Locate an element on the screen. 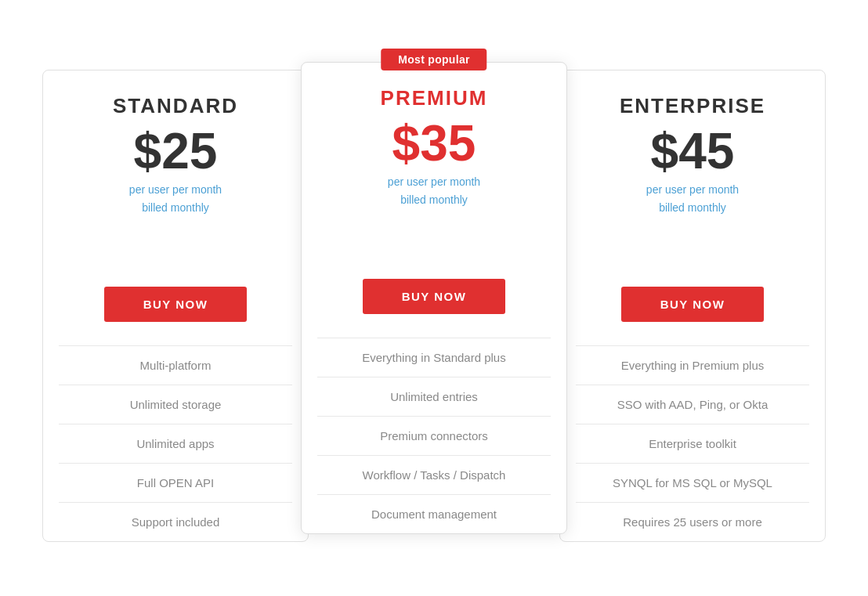 This screenshot has width=868, height=596. plan-billing-standard: per user per month billed monthly is located at coordinates (175, 199).